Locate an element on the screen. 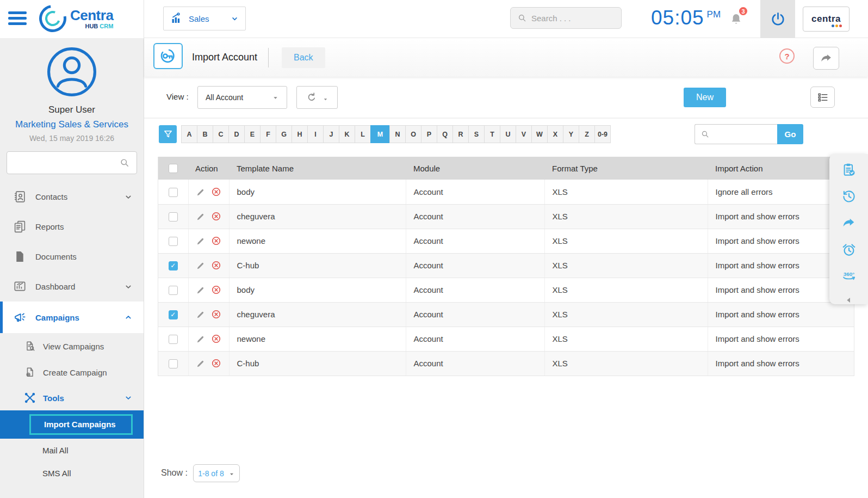 This screenshot has height=498, width=868. pagination-dropdown: 1-8 of 8 is located at coordinates (216, 474).